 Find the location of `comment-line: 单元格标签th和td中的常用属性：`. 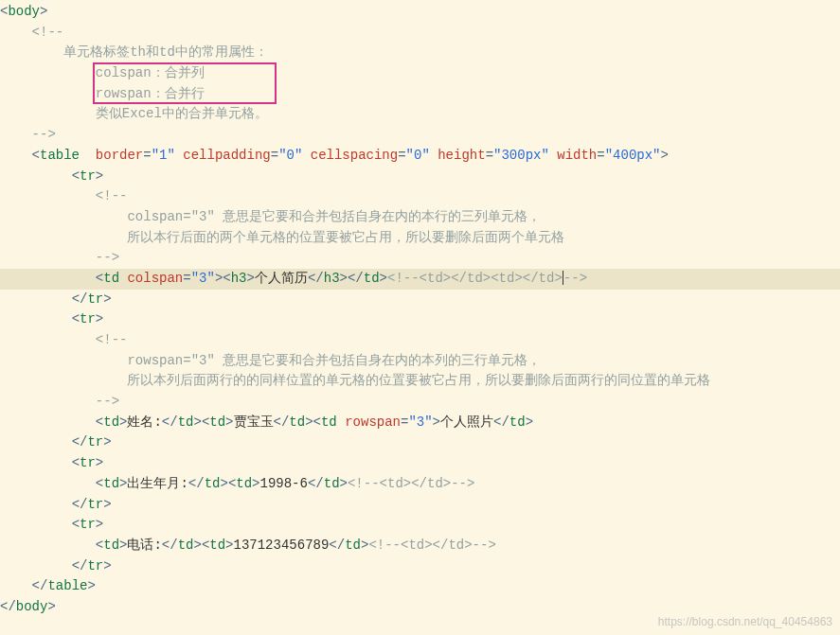

comment-line: 单元格标签th和td中的常用属性： is located at coordinates (166, 52).